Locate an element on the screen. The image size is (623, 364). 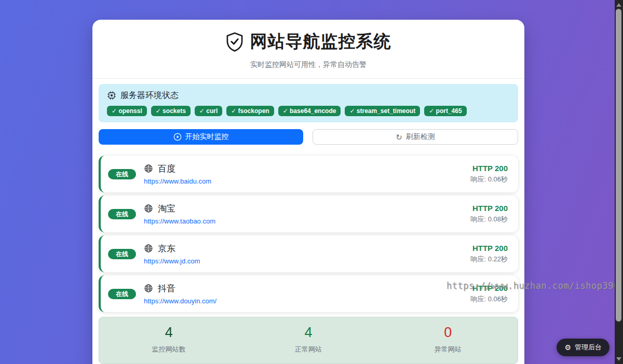
page-header: 网站导航监控系统 实时监控网站可用性，异常自动告警 is located at coordinates (308, 49).